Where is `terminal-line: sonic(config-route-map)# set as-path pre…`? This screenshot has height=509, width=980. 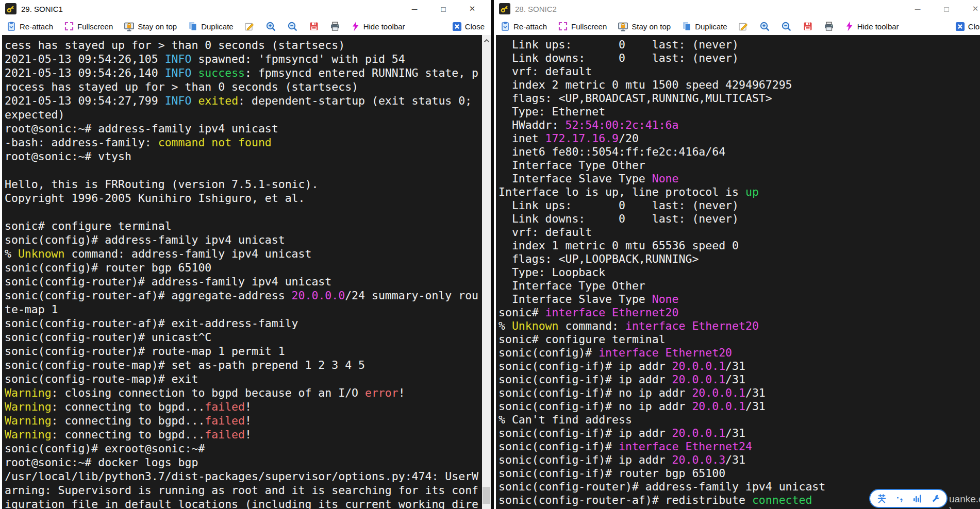 terminal-line: sonic(config-route-map)# set as-path pre… is located at coordinates (243, 365).